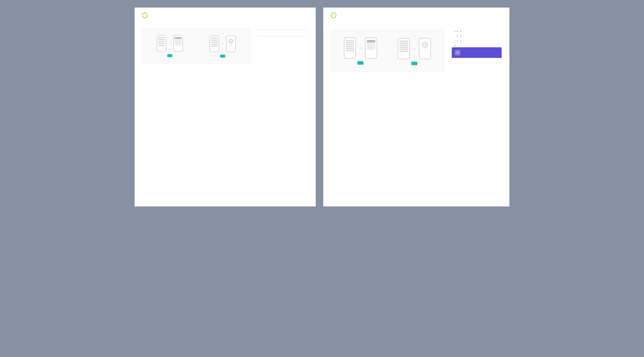 The image size is (644, 357). Describe the element at coordinates (416, 15) in the screenshot. I see `header-right-page` at that location.